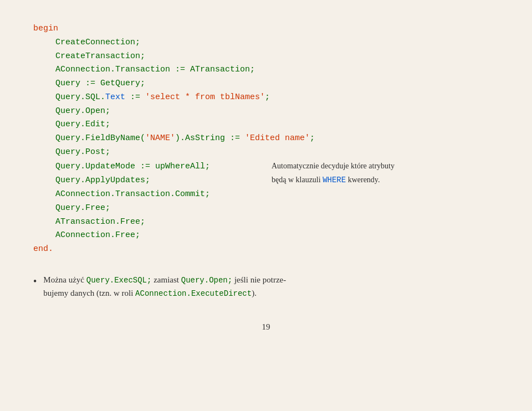 This screenshot has width=532, height=411. What do you see at coordinates (83, 152) in the screenshot?
I see `code-post: Query.Post;` at bounding box center [83, 152].